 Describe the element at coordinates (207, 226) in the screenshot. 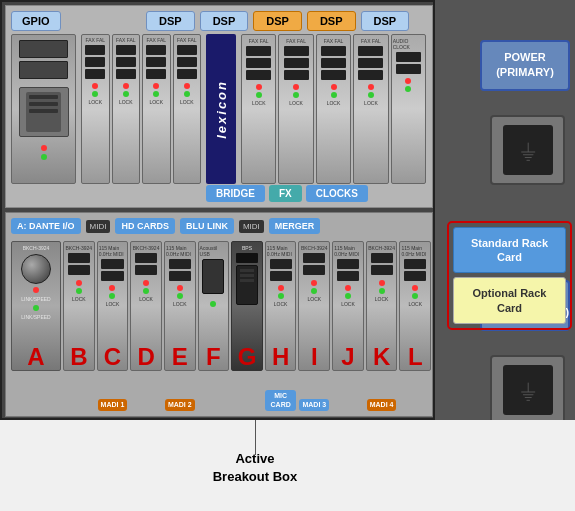

I see `blu-link-label: BLU LINK` at that location.